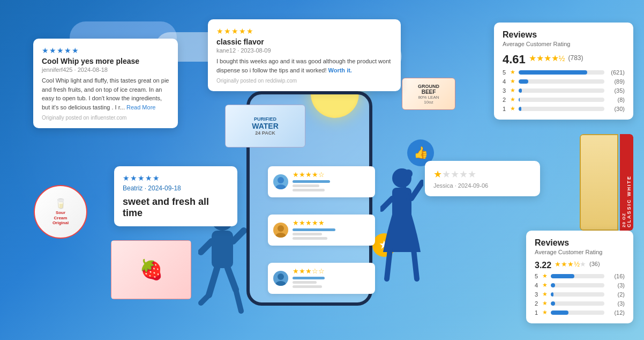 The height and width of the screenshot is (340, 644). What do you see at coordinates (314, 223) in the screenshot?
I see `phone-review-2-stars: ★★★★★` at bounding box center [314, 223].